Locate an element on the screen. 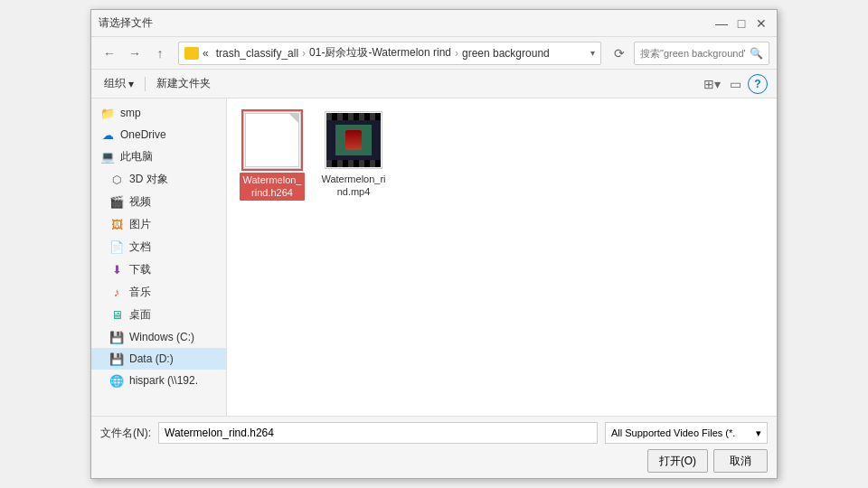  refresh-button: ⟳ is located at coordinates (619, 53).